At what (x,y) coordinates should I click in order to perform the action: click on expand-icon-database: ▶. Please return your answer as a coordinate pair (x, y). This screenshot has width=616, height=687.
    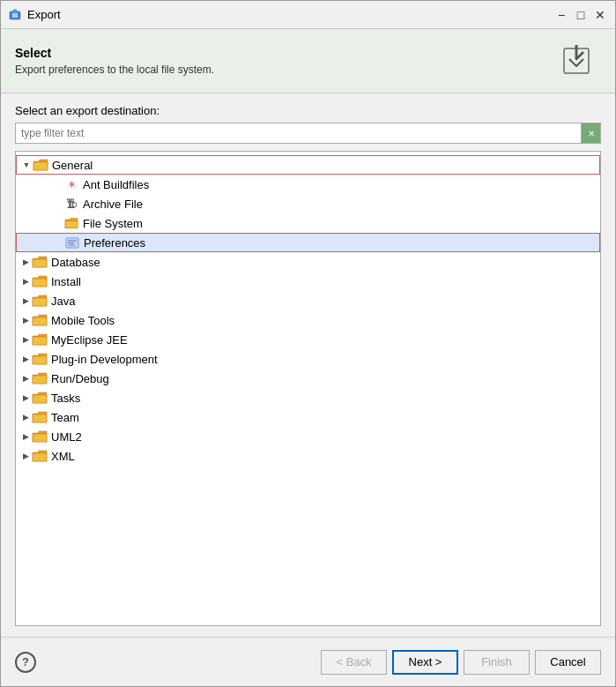
    Looking at the image, I should click on (26, 262).